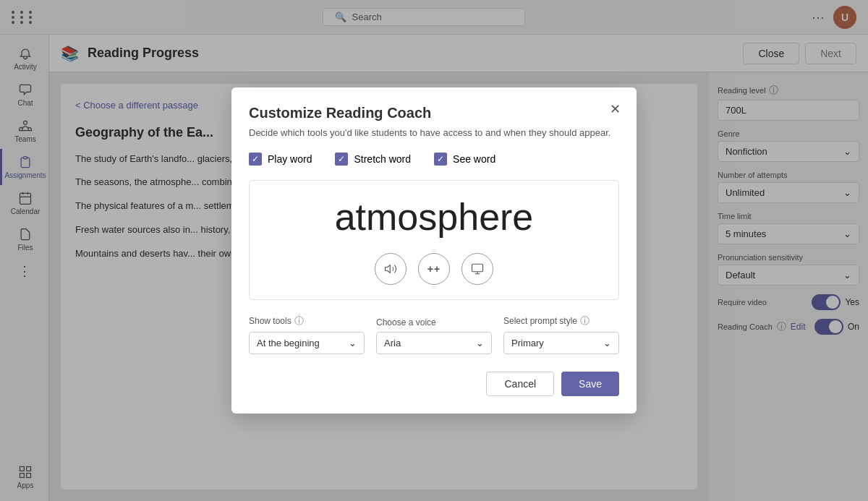 The width and height of the screenshot is (868, 501). Describe the element at coordinates (382, 159) in the screenshot. I see `stretch-word-label: Stretch word` at that location.